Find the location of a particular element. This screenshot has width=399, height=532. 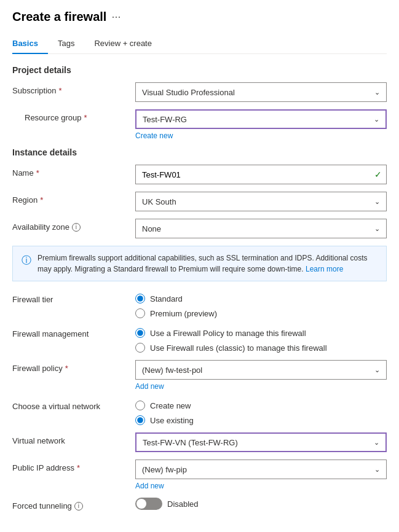

forced-tunneling-toggle-thumb is located at coordinates (141, 504).